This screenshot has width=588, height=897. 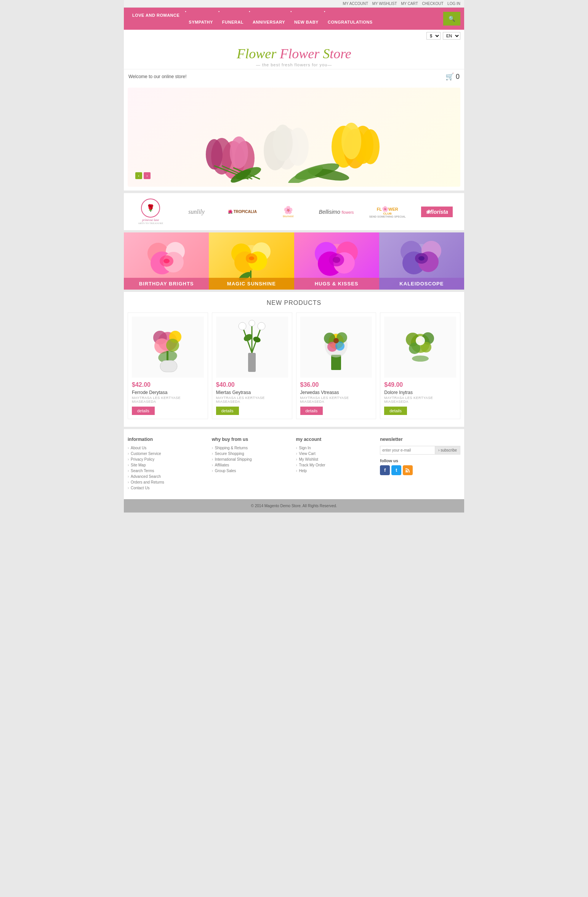 What do you see at coordinates (294, 19) in the screenshot?
I see `main-navigation: LOVE AND ROMANCE ●SYMPATHY ●FUNERAL ●ANN…` at bounding box center [294, 19].